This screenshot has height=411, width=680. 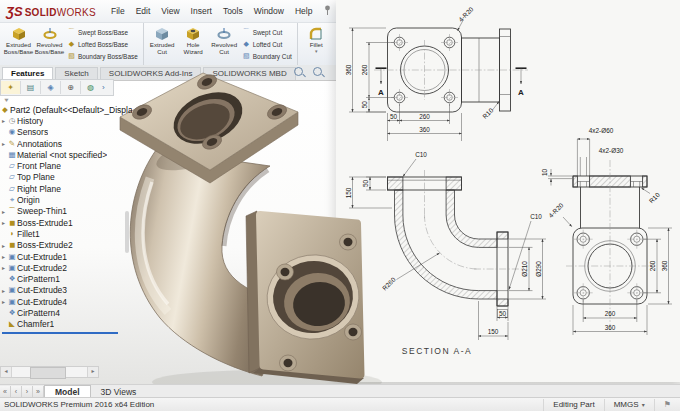 I want to click on tree-item-cut-extrude4: ▸▣Cut-Extrude4, so click(x=66, y=302).